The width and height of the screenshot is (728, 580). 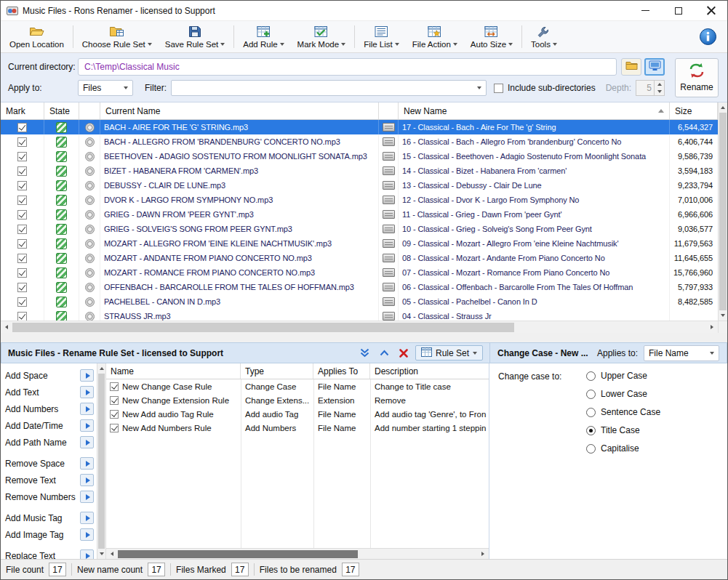 I want to click on file-table-vertical-scrollbar, so click(x=723, y=212).